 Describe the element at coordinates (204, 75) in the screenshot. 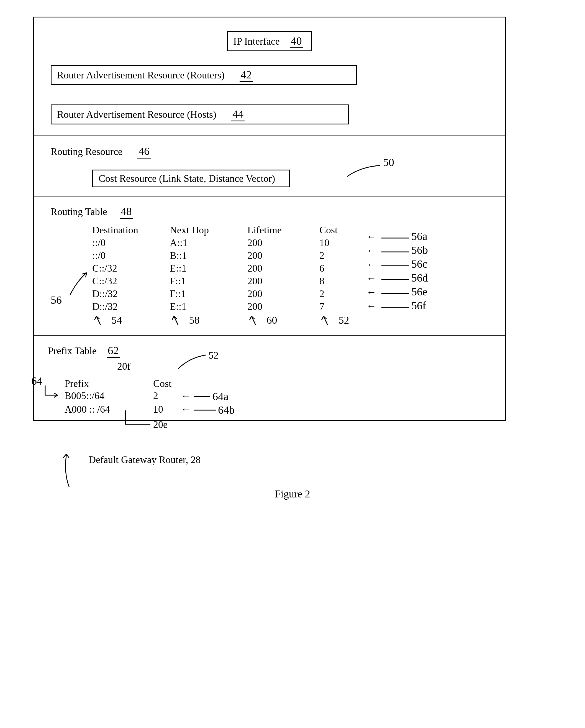

I see `rar-routers-box: Router Advertisement Resource (Routers) …` at that location.